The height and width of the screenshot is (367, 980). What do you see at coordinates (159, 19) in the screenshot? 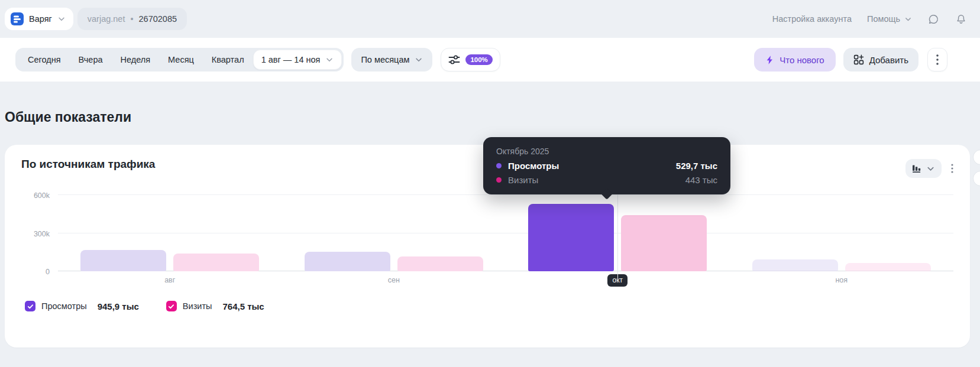
I see `counter-id: 26702085` at bounding box center [159, 19].